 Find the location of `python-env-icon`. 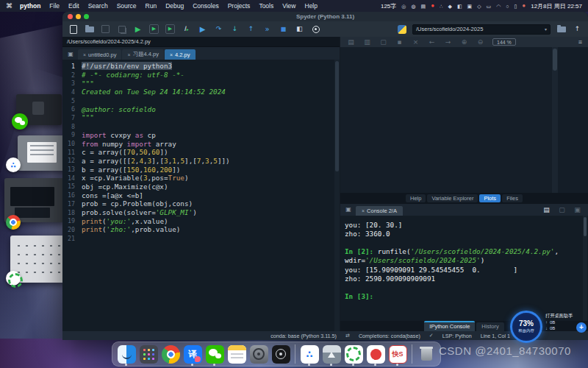

python-env-icon is located at coordinates (401, 29).